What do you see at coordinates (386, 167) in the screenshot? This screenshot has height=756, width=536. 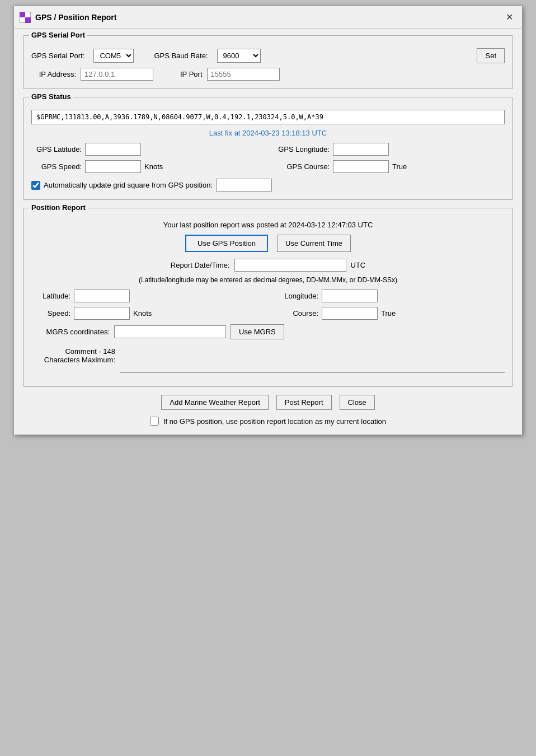 I see `gps-course-group: GPS Course: 192 True` at bounding box center [386, 167].